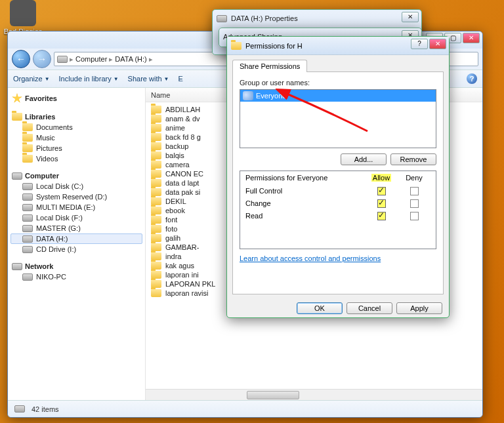 This screenshot has height=423, width=504. I want to click on share-with-button: Share with▼, so click(148, 79).